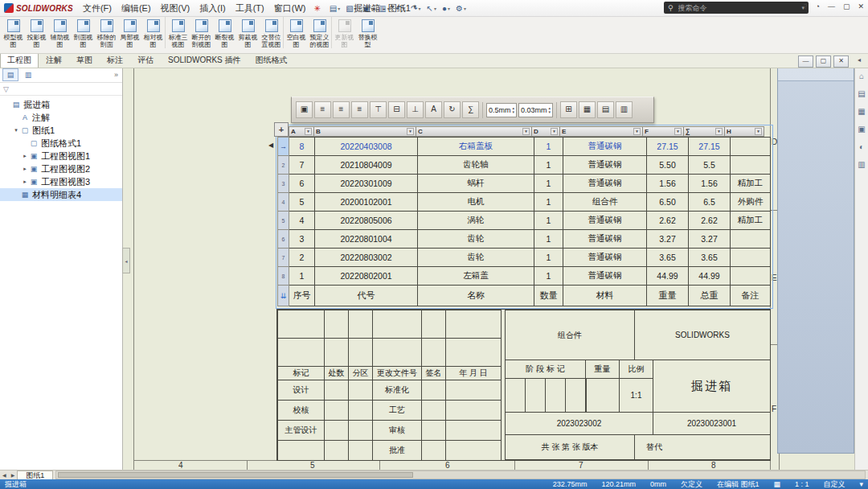 The width and height of the screenshot is (868, 489). What do you see at coordinates (212, 8) in the screenshot?
I see `menu-item: 插入(I)` at bounding box center [212, 8].